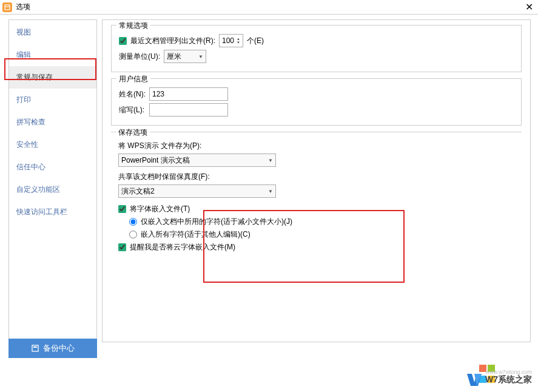 The height and width of the screenshot is (392, 538). I want to click on recent-docs-checkbox, so click(123, 41).